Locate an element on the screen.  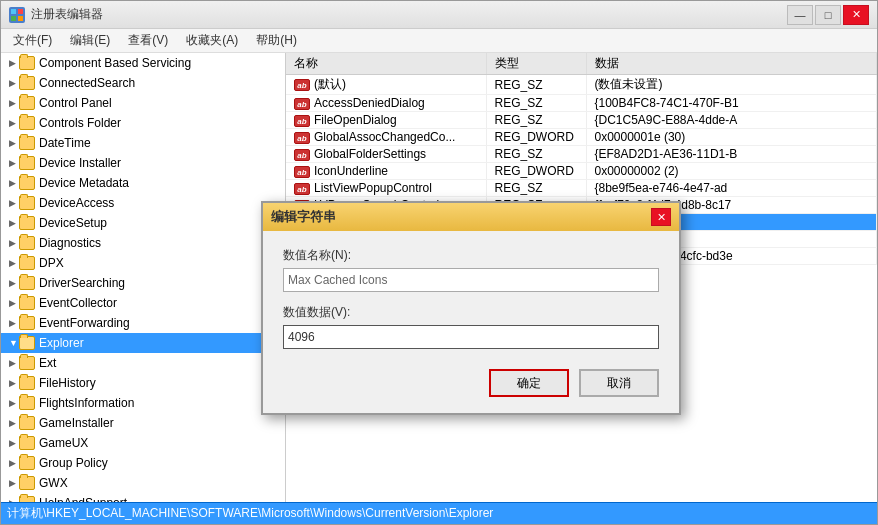
confirm-button: 确定 is located at coordinates (529, 383).